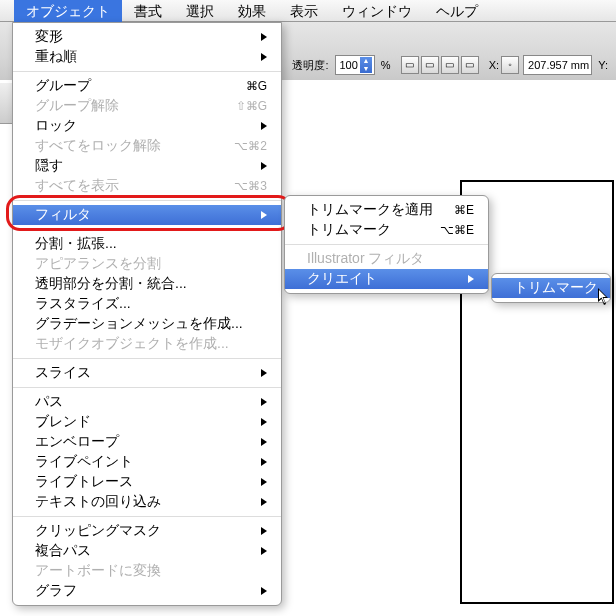 This screenshot has height=616, width=616. What do you see at coordinates (68, 11) in the screenshot?
I see `menu-object: オブジェクト` at bounding box center [68, 11].